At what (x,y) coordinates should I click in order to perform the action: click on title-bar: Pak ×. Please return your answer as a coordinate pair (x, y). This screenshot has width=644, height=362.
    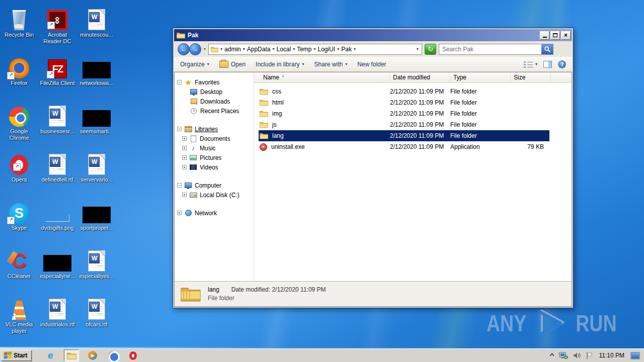
    Looking at the image, I should click on (373, 35).